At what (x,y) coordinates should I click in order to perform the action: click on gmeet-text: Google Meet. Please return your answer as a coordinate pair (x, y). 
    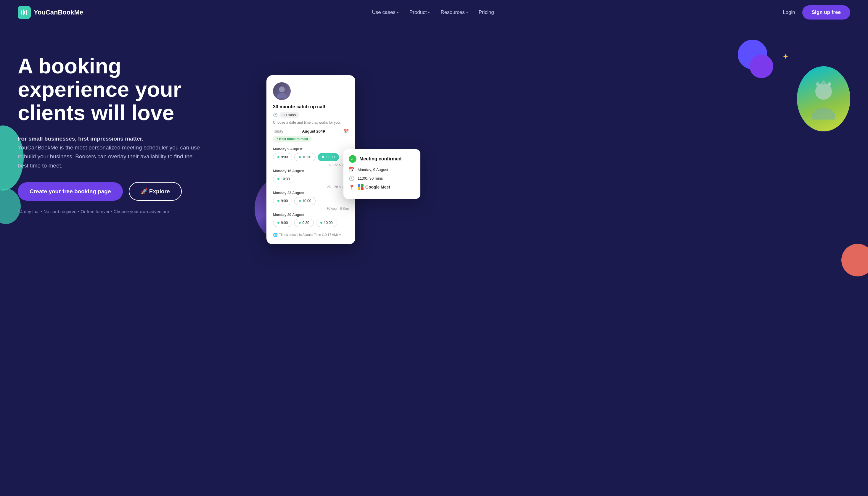
    Looking at the image, I should click on (377, 187).